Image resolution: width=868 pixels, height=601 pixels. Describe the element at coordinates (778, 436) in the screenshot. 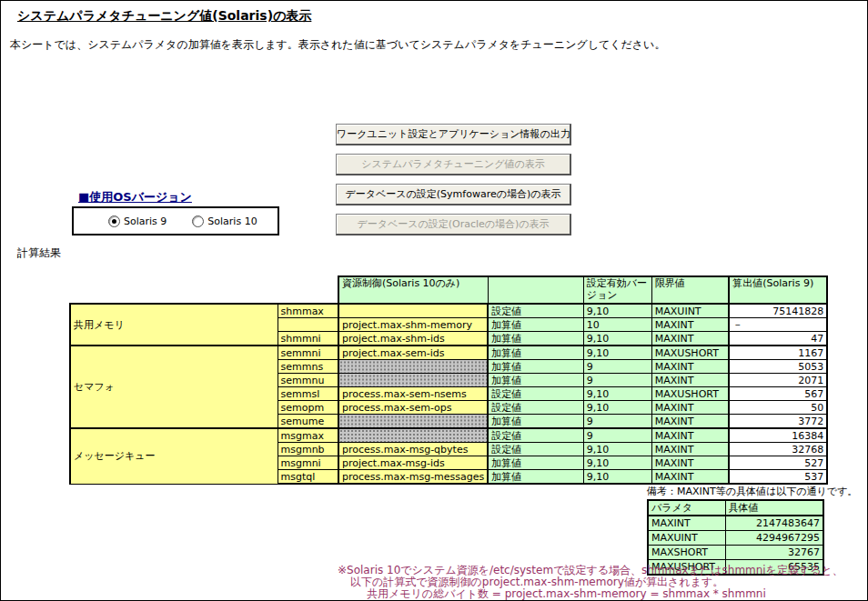

I see `calculated-value-cell: 16384` at that location.